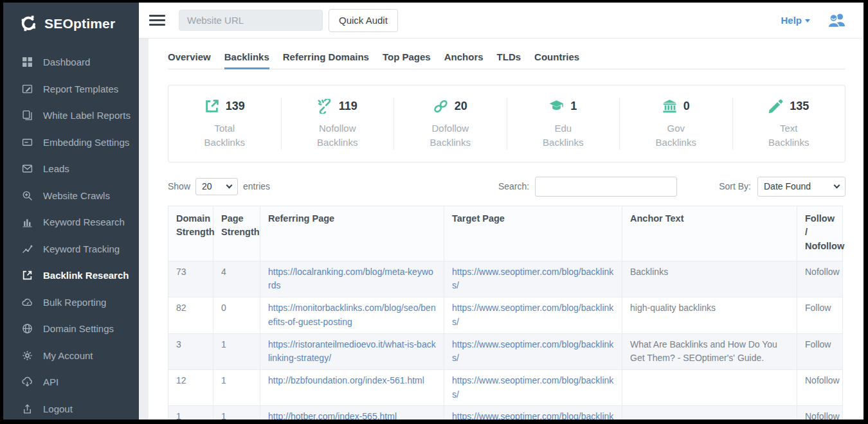 The height and width of the screenshot is (424, 868). Describe the element at coordinates (710, 233) in the screenshot. I see `col-header-anchor-text: Anchor Text` at that location.